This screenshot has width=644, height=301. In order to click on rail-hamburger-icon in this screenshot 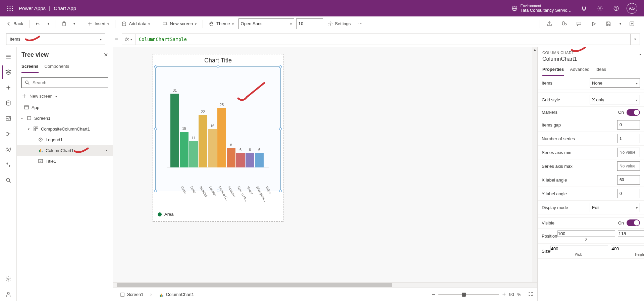, I will do `click(8, 57)`.